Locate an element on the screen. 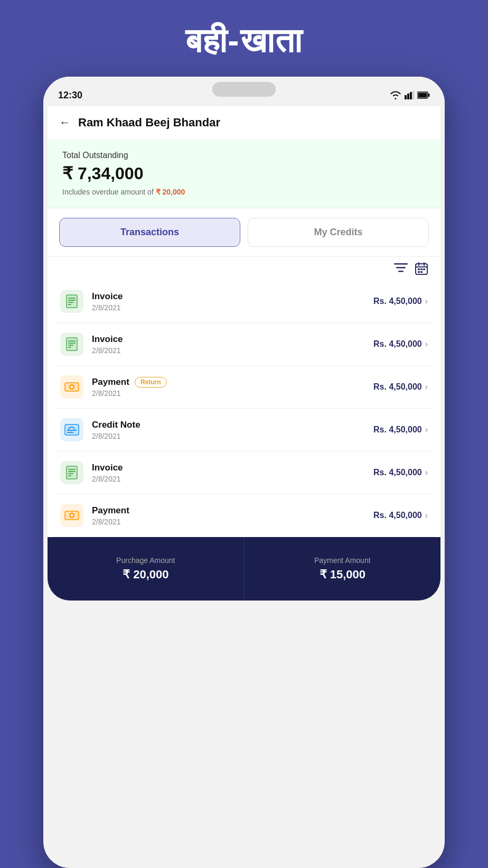 This screenshot has width=488, height=868. page-title: Ram Khaad Beej Bhandar is located at coordinates (149, 123).